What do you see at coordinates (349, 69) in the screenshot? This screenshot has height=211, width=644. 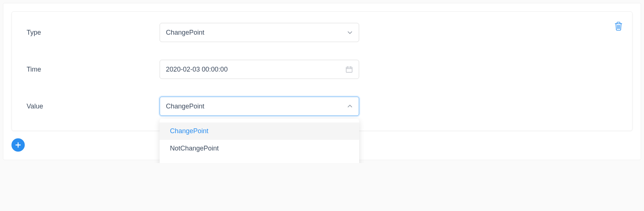 I see `calendar-icon` at bounding box center [349, 69].